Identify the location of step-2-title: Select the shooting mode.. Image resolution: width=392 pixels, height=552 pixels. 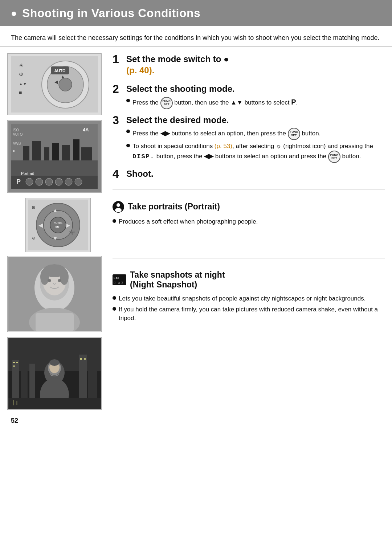
(256, 89).